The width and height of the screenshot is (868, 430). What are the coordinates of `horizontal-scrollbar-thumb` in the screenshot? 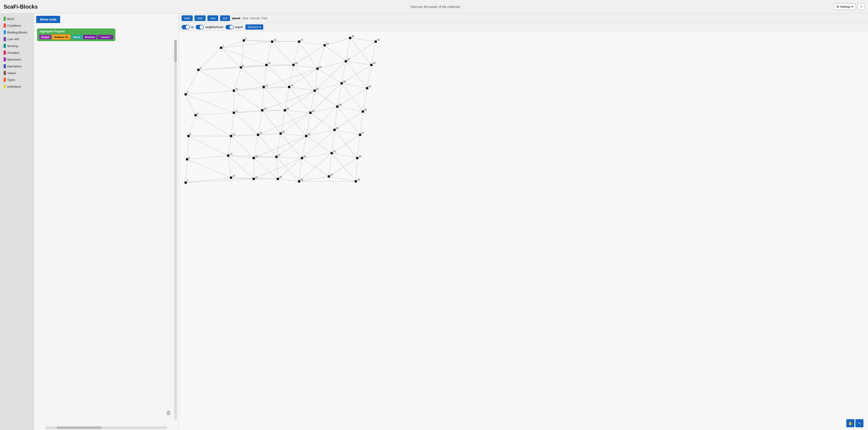 It's located at (79, 428).